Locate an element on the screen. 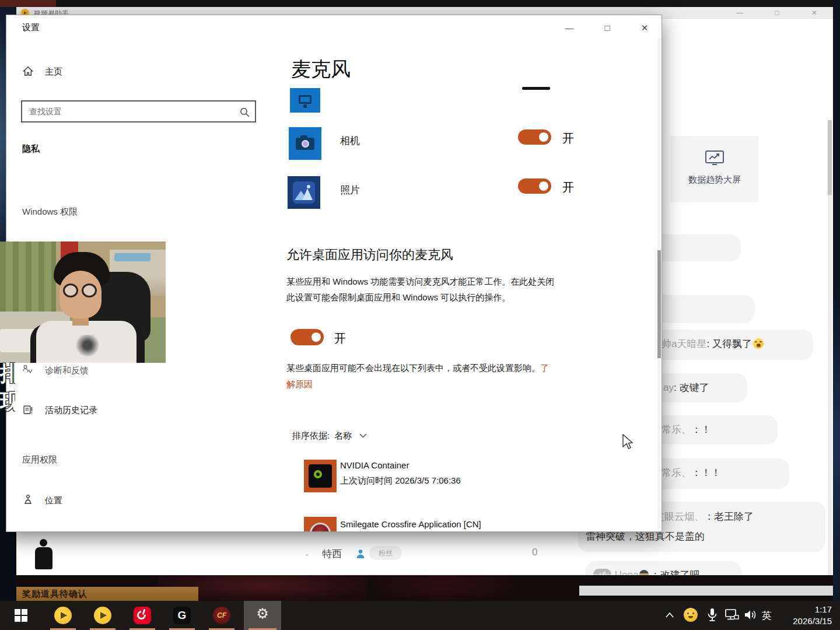  section-heading-desktop-access: 允许桌面应用访问你的麦克风 is located at coordinates (370, 255).